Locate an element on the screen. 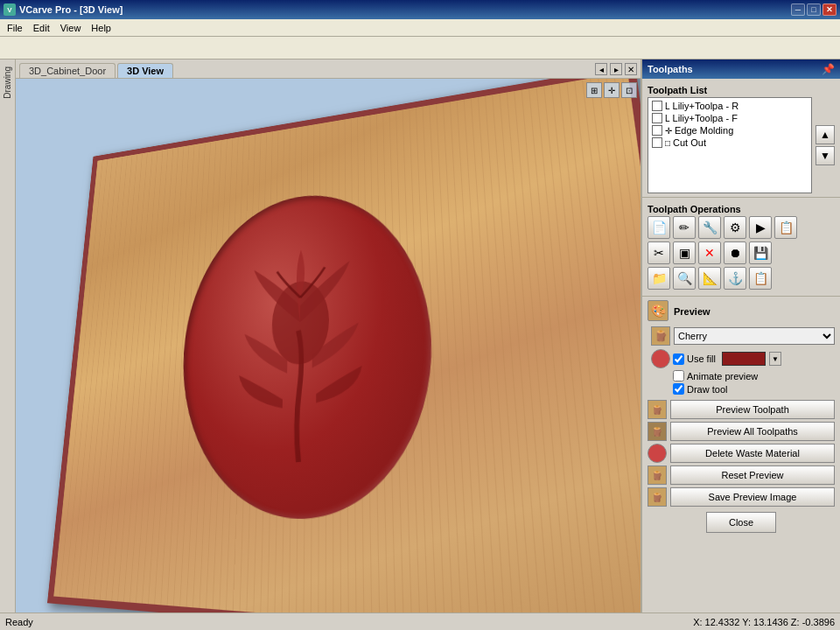 Image resolution: width=840 pixels, height=630 pixels. preview-header-row: 🎨 Preview is located at coordinates (741, 311).